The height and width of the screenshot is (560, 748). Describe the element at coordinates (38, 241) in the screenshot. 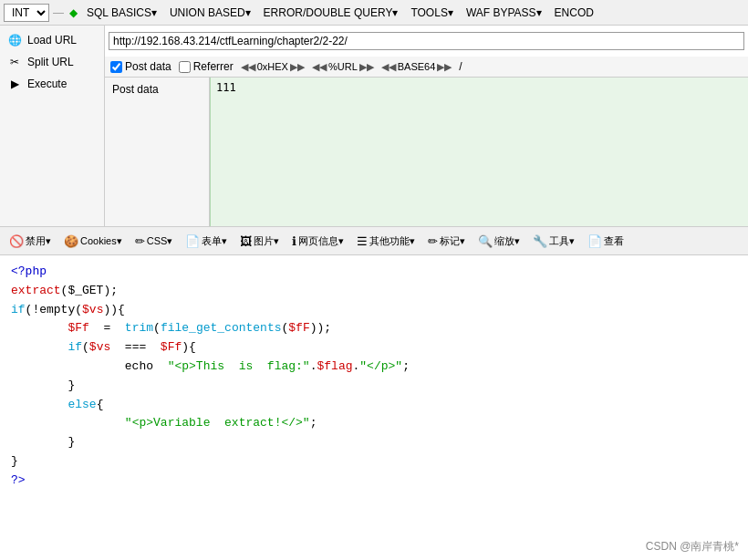

I see `disable-label: 禁用▾` at that location.